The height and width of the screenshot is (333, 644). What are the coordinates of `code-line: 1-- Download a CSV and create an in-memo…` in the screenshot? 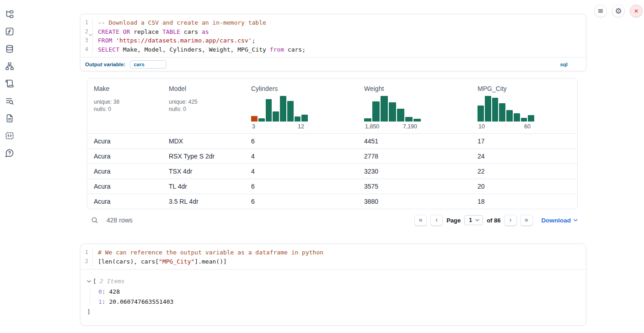 It's located at (333, 23).